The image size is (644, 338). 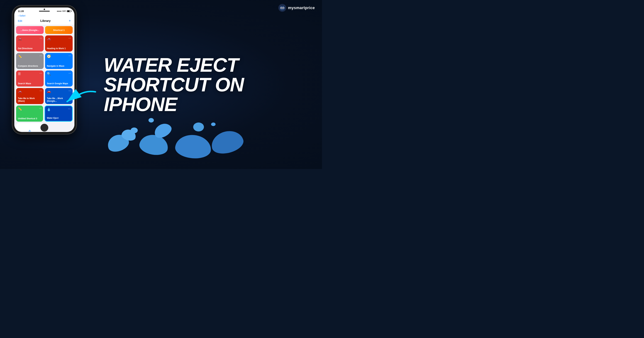 What do you see at coordinates (30, 96) in the screenshot?
I see `shortcut-take-work-waze: ··· 🚗 Take Me to Work (Waze)` at bounding box center [30, 96].